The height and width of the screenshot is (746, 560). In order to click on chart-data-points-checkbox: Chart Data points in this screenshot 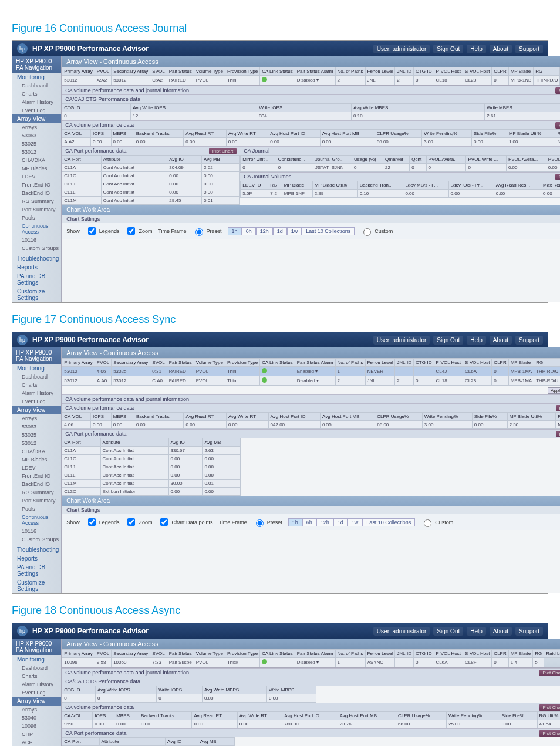, I will do `click(185, 522)`.